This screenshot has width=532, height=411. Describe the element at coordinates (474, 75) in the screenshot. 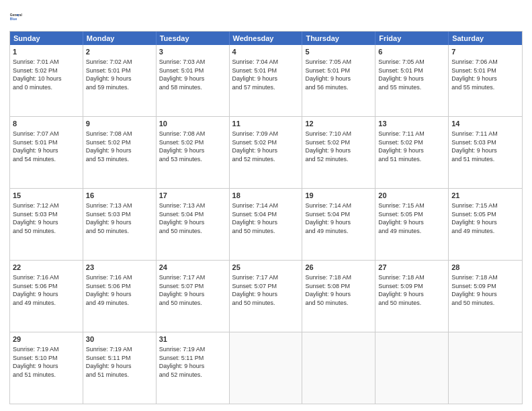

I see `day-info: Sunrise: 7:06 AMSunset: 5:01 PMDaylight:…` at that location.